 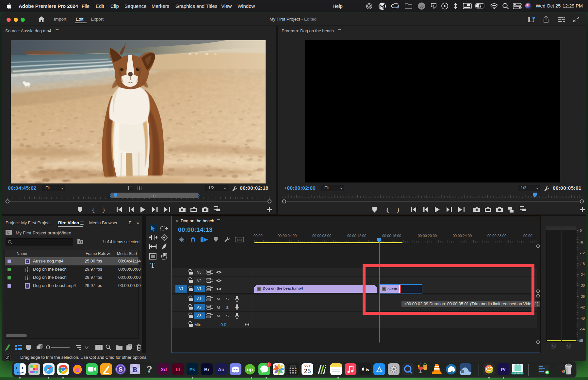 What do you see at coordinates (135, 370) in the screenshot?
I see `svg-text: B` at bounding box center [135, 370].